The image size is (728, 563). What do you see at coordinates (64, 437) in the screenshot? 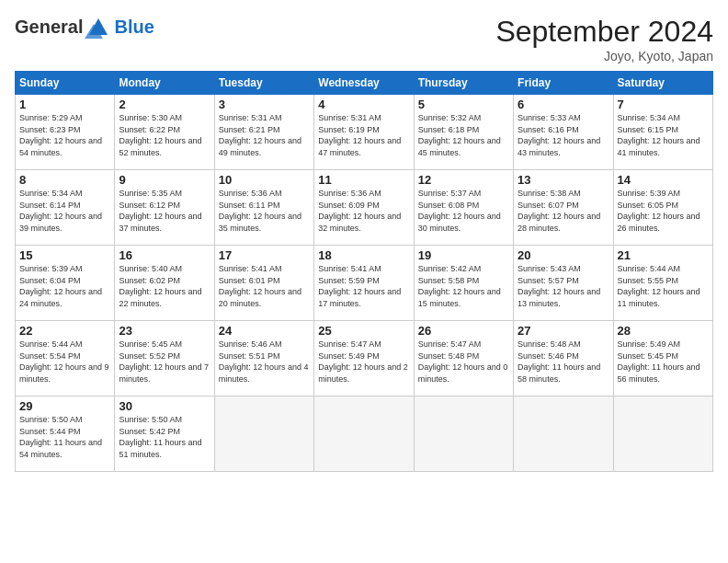
I see `day-info: Sunrise: 5:50 AMSunset: 5:44 PMDaylight:…` at bounding box center [64, 437].